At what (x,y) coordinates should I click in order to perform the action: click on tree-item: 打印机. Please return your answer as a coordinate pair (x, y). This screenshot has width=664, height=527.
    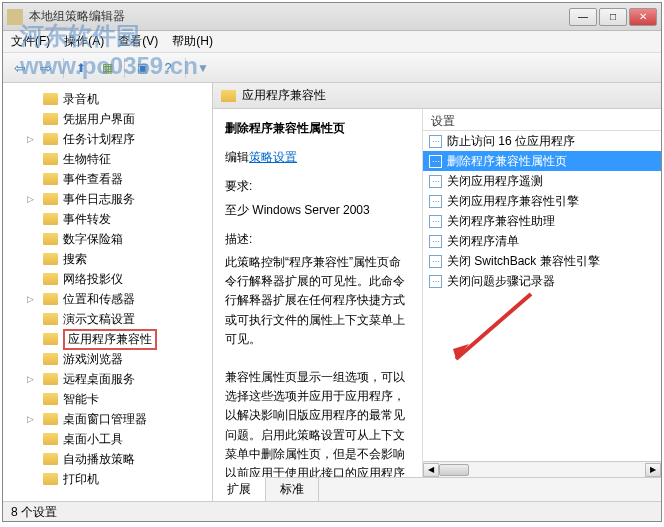
    Looking at the image, I should click on (108, 479).